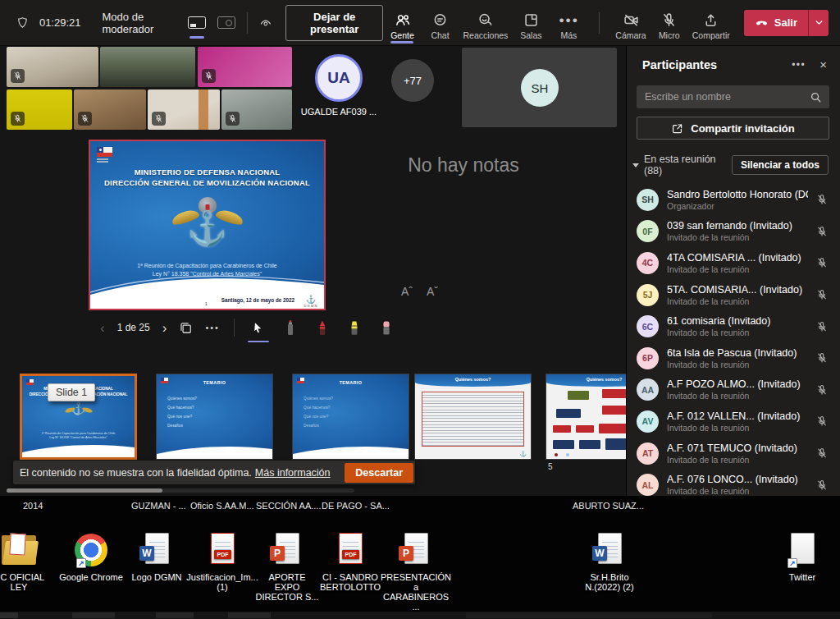  I want to click on leave-button: Salir, so click(776, 23).